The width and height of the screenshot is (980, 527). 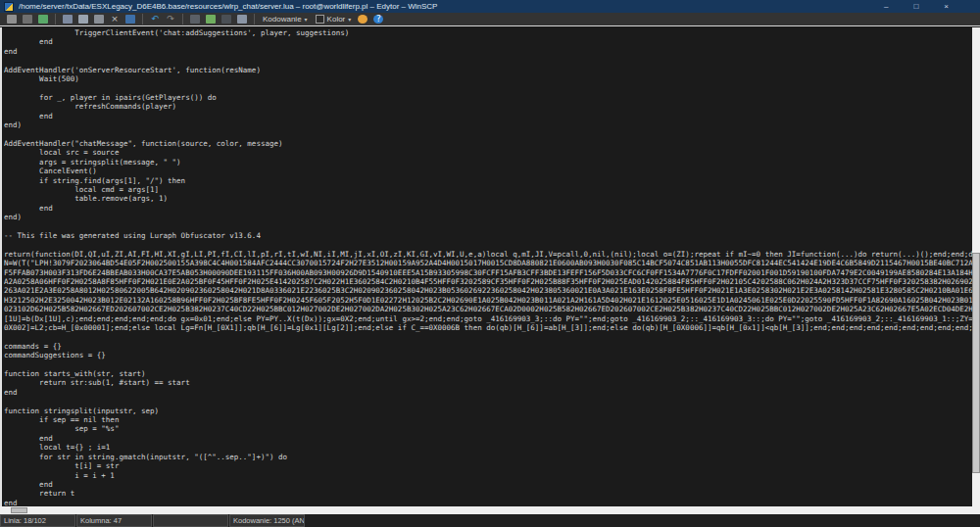 What do you see at coordinates (488, 263) in the screenshot?
I see `code-line: N=W(T("LPH!3079F2023064BD54E05F2H0025001…` at bounding box center [488, 263].